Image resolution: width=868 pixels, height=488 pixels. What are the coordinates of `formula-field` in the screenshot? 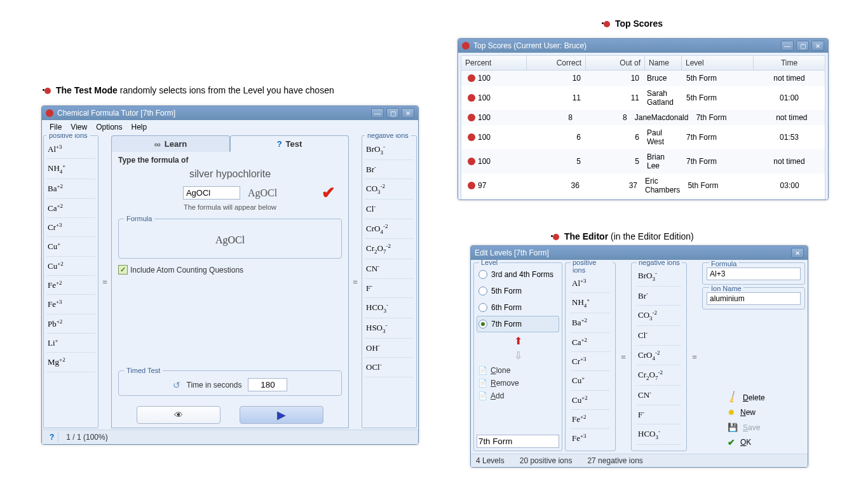 It's located at (754, 274).